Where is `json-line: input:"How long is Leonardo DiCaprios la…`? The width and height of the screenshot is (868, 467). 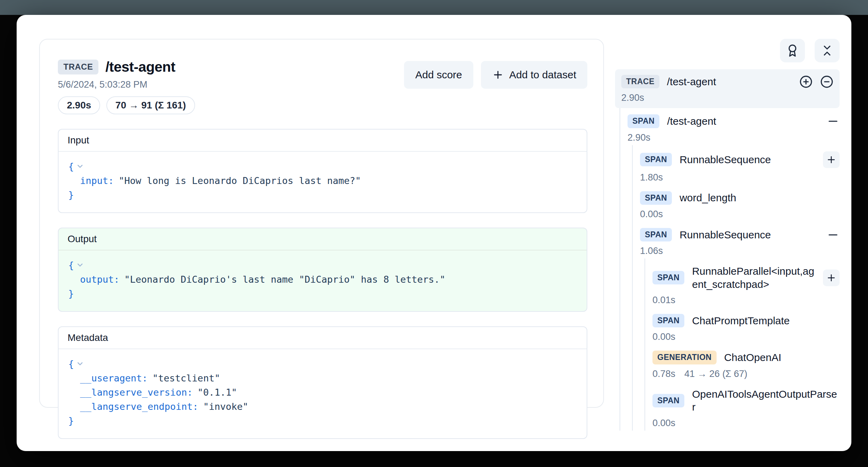 json-line: input:"How long is Leonardo DiCaprios la… is located at coordinates (323, 181).